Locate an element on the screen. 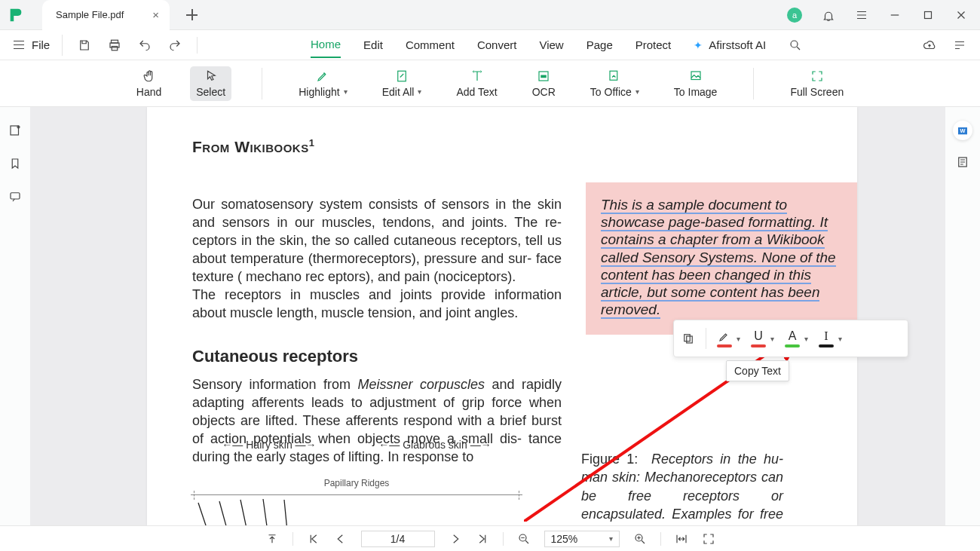 The image size is (980, 551). subheading: Cutaneous receptors is located at coordinates (377, 356).